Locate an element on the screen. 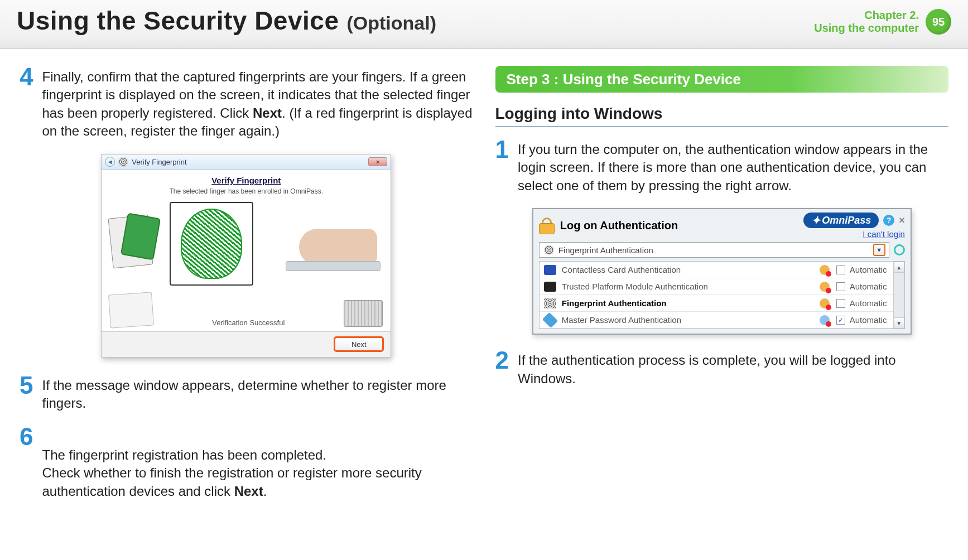 This screenshot has width=968, height=560. window-title: Verify Fingerprint is located at coordinates (159, 162).